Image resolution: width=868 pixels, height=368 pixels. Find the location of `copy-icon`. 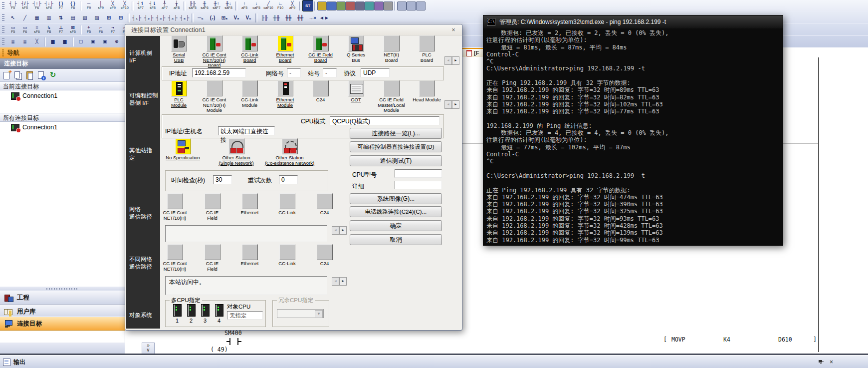

copy-icon is located at coordinates (18, 75).